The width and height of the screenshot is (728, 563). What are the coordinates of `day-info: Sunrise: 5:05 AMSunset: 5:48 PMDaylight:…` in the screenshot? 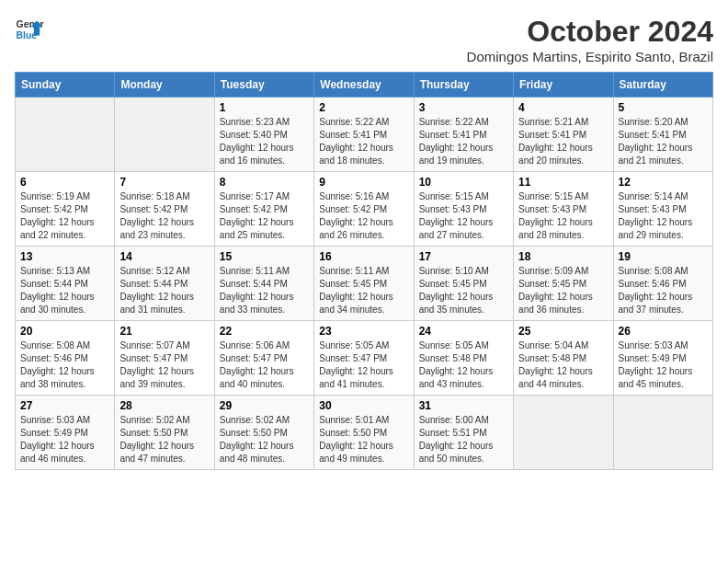 It's located at (463, 365).